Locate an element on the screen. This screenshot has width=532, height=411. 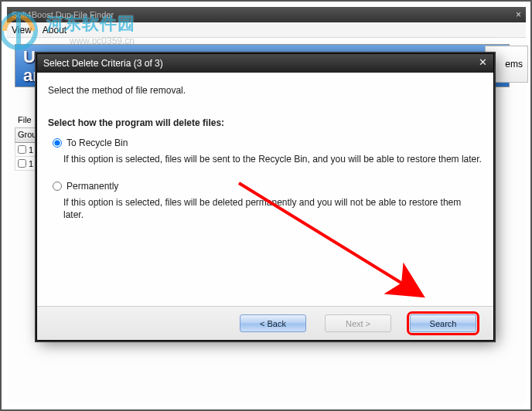
dialog-heading: Select the method of file removal. is located at coordinates (265, 90).